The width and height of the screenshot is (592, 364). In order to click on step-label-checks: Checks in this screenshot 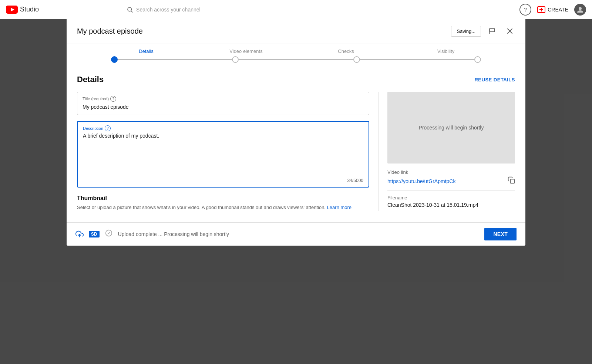, I will do `click(346, 51)`.